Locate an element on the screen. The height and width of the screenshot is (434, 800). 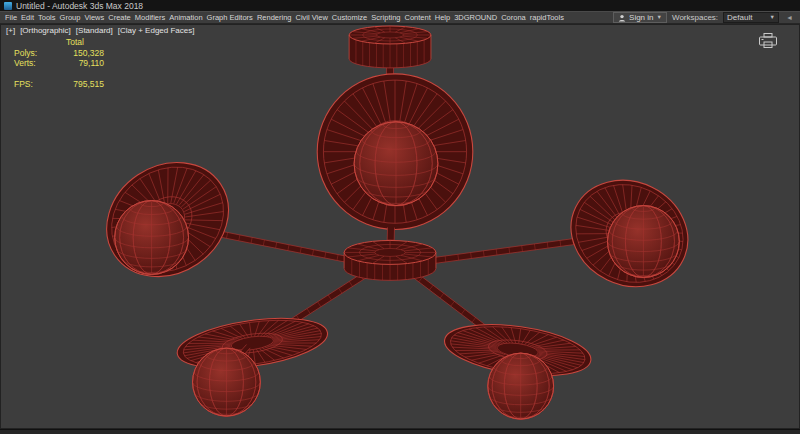
menu-item-animation: Animation is located at coordinates (186, 18).